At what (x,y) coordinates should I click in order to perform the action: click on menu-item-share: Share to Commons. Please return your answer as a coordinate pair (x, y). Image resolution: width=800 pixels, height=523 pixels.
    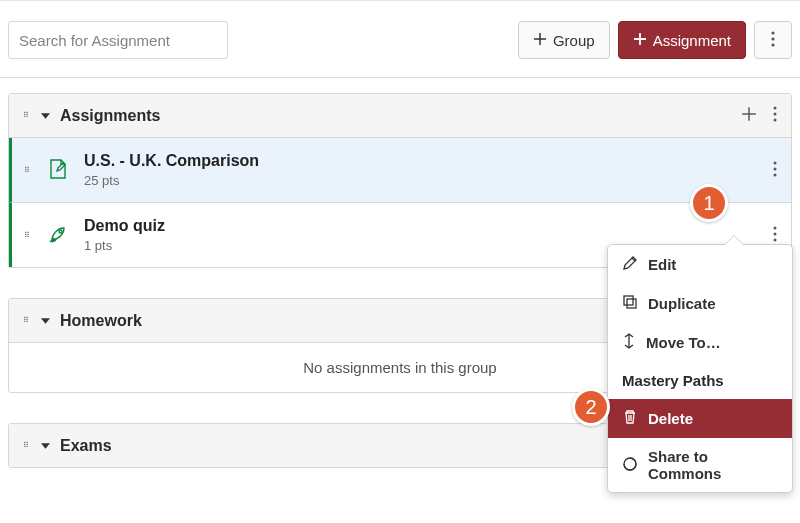
    Looking at the image, I should click on (700, 465).